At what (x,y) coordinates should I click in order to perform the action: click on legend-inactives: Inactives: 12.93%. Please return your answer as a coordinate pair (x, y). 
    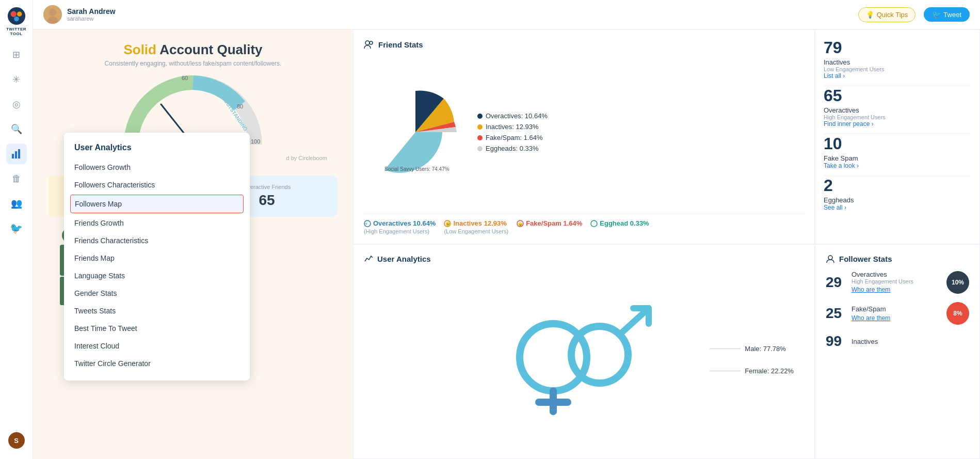
    Looking at the image, I should click on (512, 127).